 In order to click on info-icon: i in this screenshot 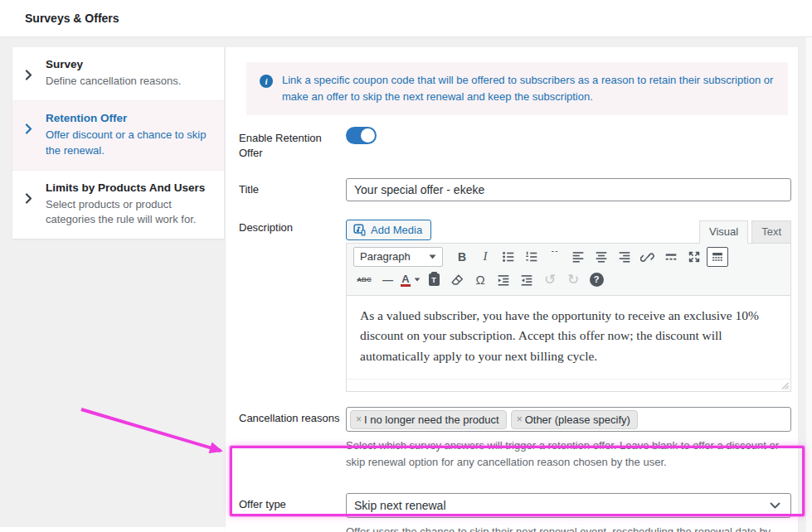, I will do `click(266, 81)`.